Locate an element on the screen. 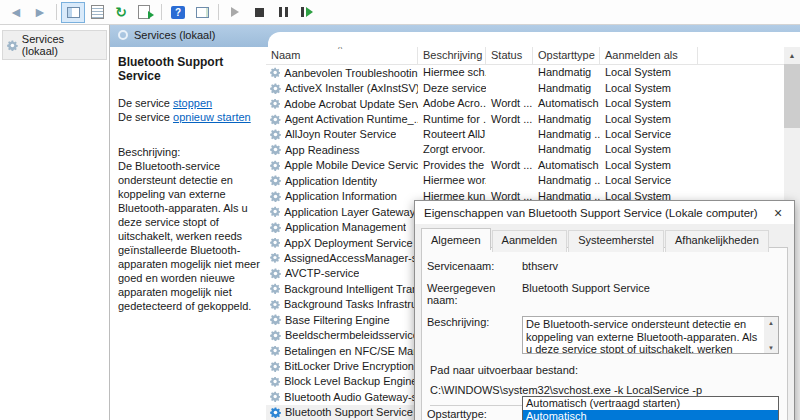 Image resolution: width=800 pixels, height=420 pixels. restart-service-link: opnieuw starten is located at coordinates (212, 117).